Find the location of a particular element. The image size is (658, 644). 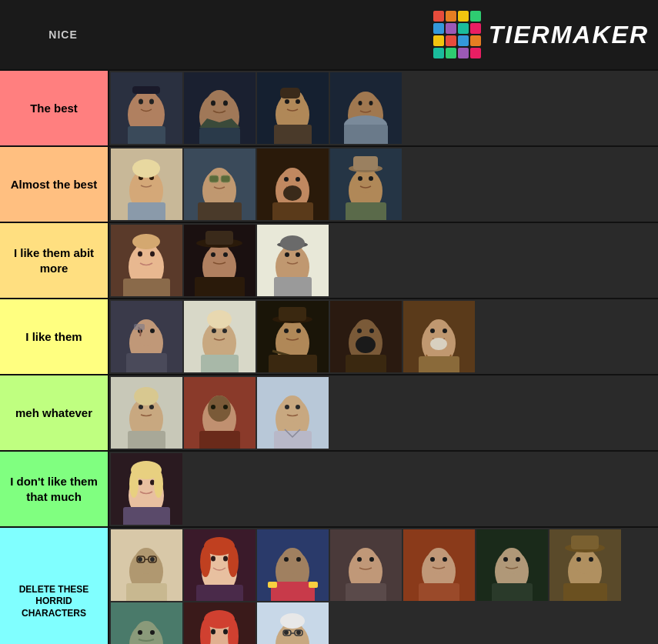

tier-items-dont-like is located at coordinates (383, 489).